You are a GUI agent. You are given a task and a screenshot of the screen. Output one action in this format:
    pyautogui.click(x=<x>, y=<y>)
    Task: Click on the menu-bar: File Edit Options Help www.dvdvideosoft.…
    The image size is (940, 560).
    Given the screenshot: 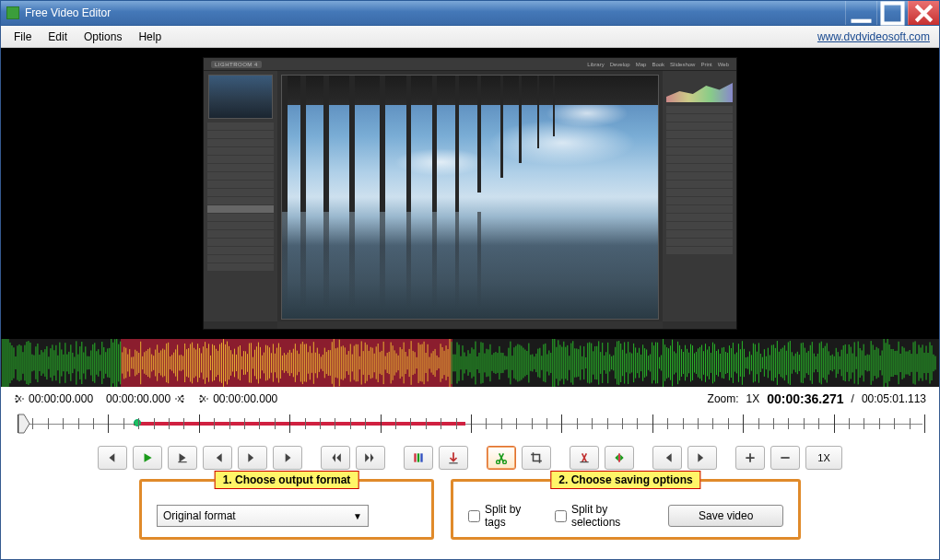 What is the action you would take?
    pyautogui.click(x=470, y=37)
    